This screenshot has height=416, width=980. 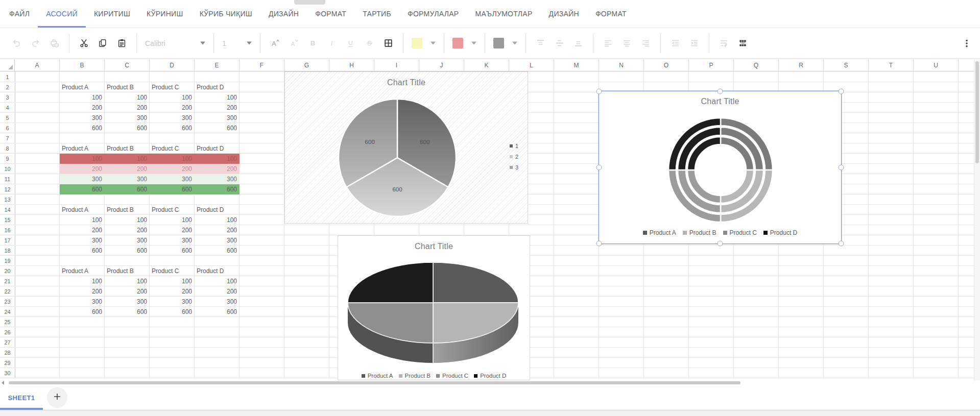 I want to click on row-header-1: 1, so click(x=7, y=77).